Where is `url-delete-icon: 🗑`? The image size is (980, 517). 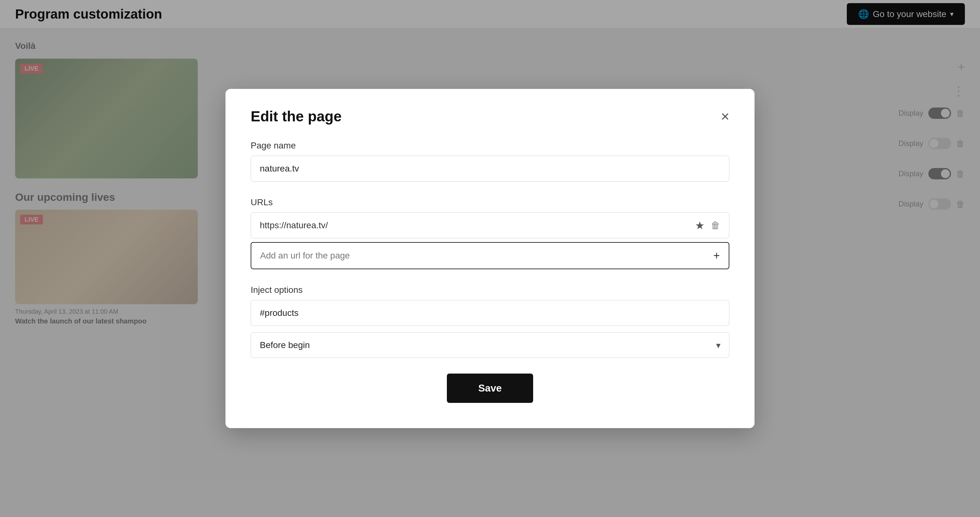
url-delete-icon: 🗑 is located at coordinates (715, 225).